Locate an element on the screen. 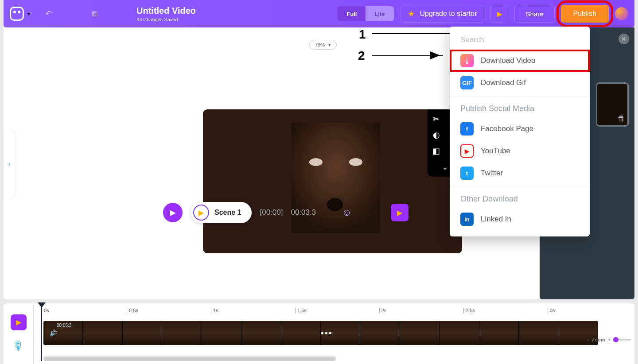 The image size is (638, 364). facebook-icon: f is located at coordinates (467, 129).